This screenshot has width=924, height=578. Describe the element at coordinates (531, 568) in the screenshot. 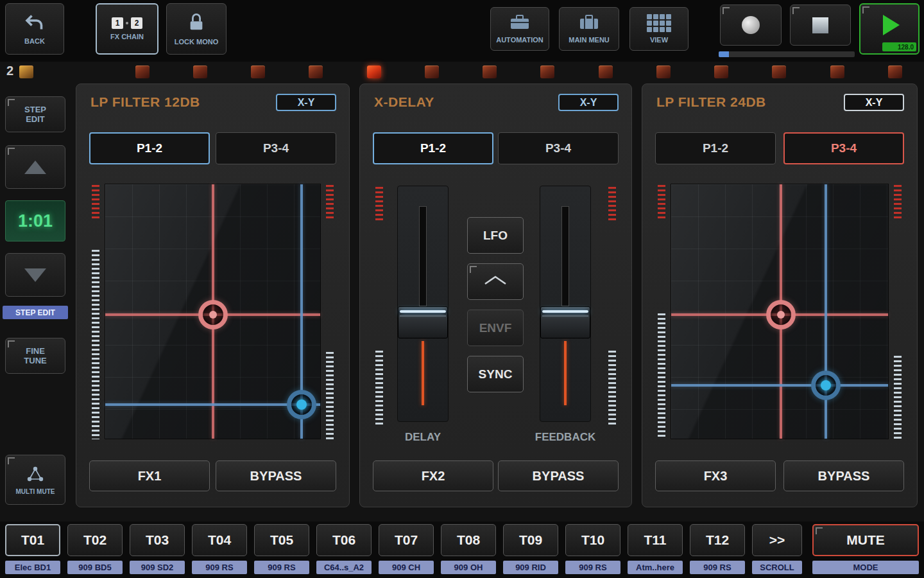

I see `track-sound-label: 909 RID` at that location.